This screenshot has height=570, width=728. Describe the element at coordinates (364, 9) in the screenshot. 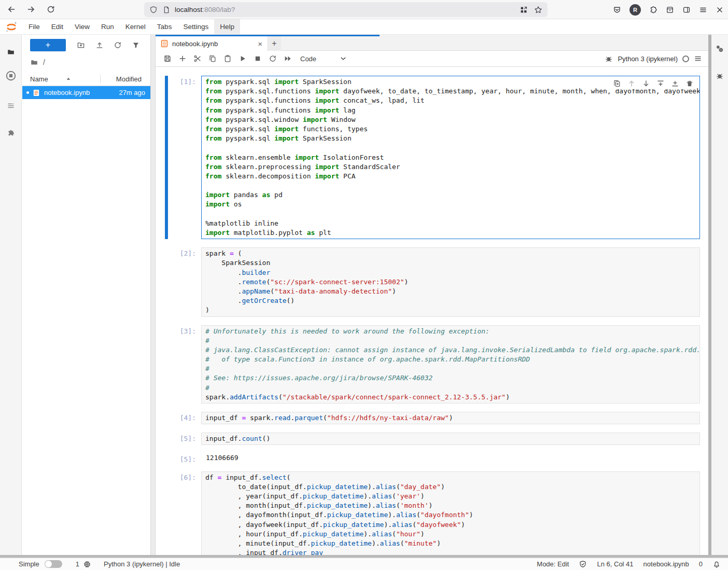

I see `browser-toolbar: localhost:8080/lab? R` at that location.